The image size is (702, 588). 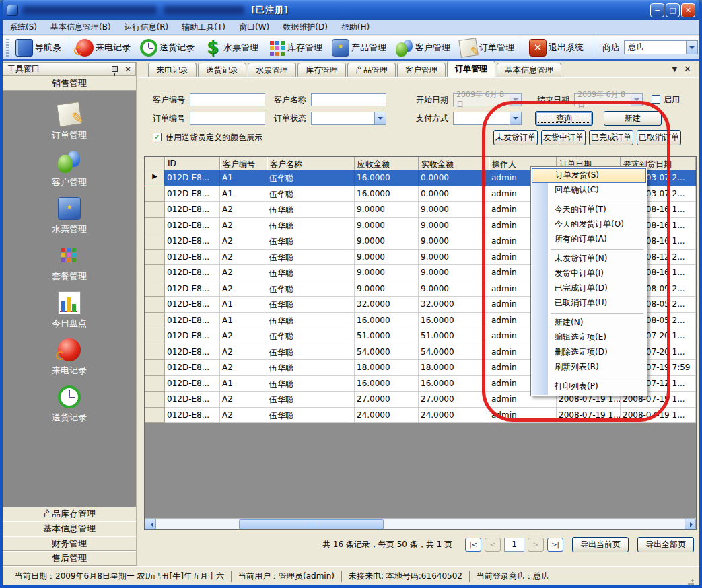 What do you see at coordinates (589, 190) in the screenshot?
I see `context-item-receipt-confirm: 回单确认(C)` at bounding box center [589, 190].